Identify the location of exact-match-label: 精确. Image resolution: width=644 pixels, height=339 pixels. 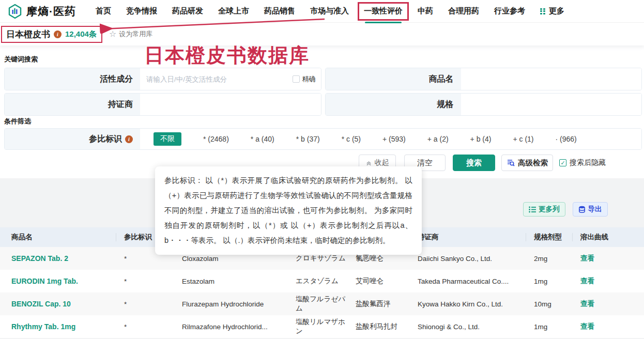
(309, 79).